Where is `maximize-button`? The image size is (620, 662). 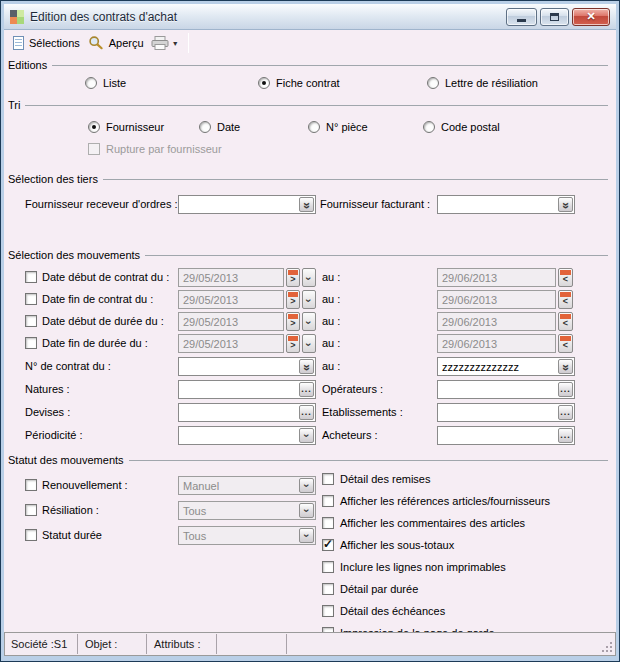 maximize-button is located at coordinates (554, 17).